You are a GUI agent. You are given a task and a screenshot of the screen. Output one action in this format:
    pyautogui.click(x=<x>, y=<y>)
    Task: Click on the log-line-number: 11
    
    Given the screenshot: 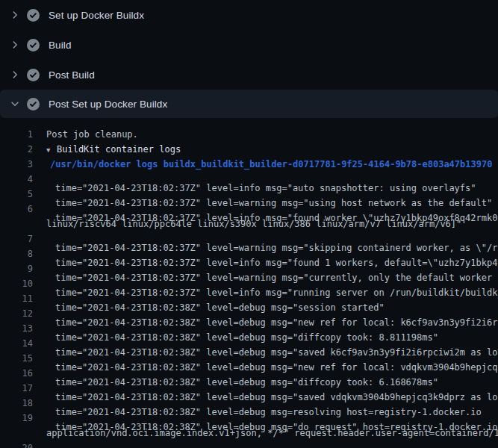 What is the action you would take?
    pyautogui.click(x=16, y=299)
    